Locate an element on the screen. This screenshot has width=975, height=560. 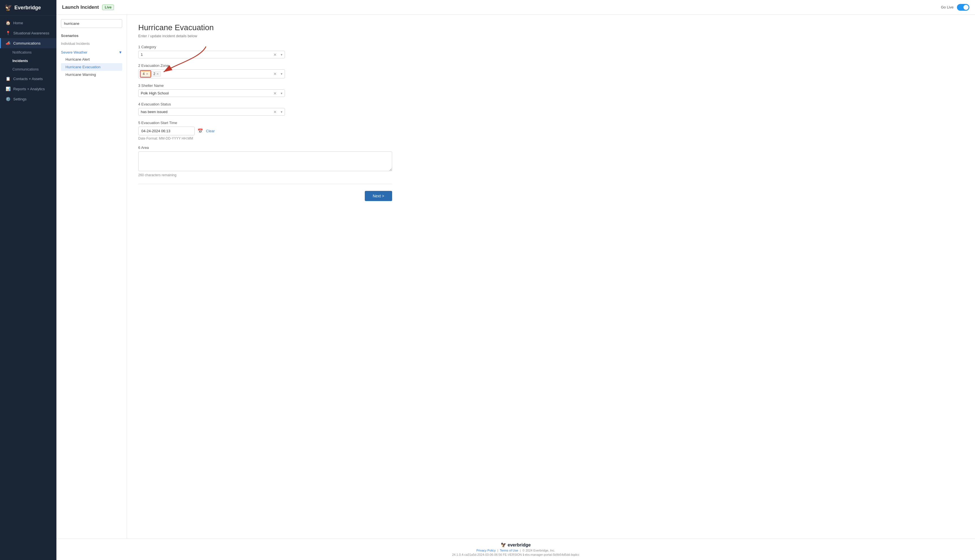
evacuation-status-control: has been issued ✕ ▾ is located at coordinates (212, 112).